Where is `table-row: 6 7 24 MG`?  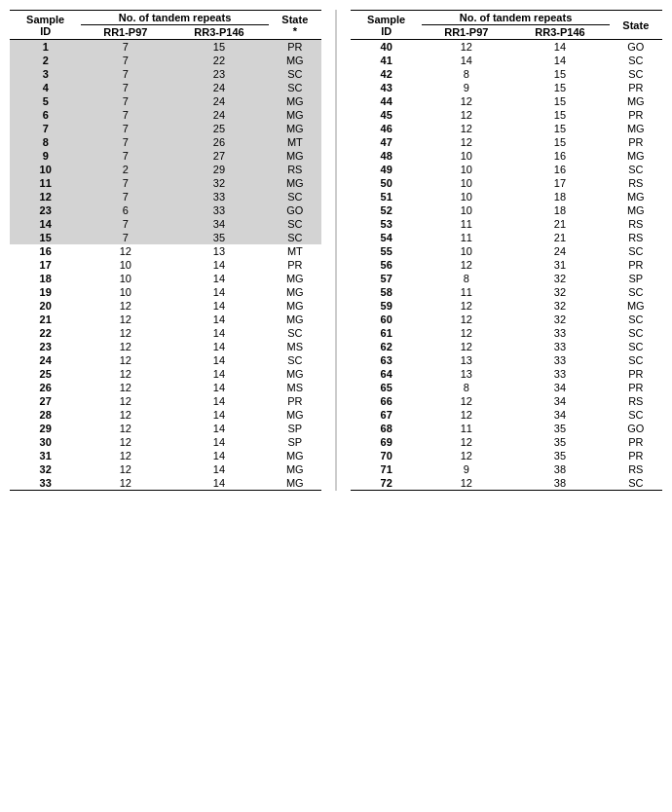
table-row: 6 7 24 MG is located at coordinates (166, 115).